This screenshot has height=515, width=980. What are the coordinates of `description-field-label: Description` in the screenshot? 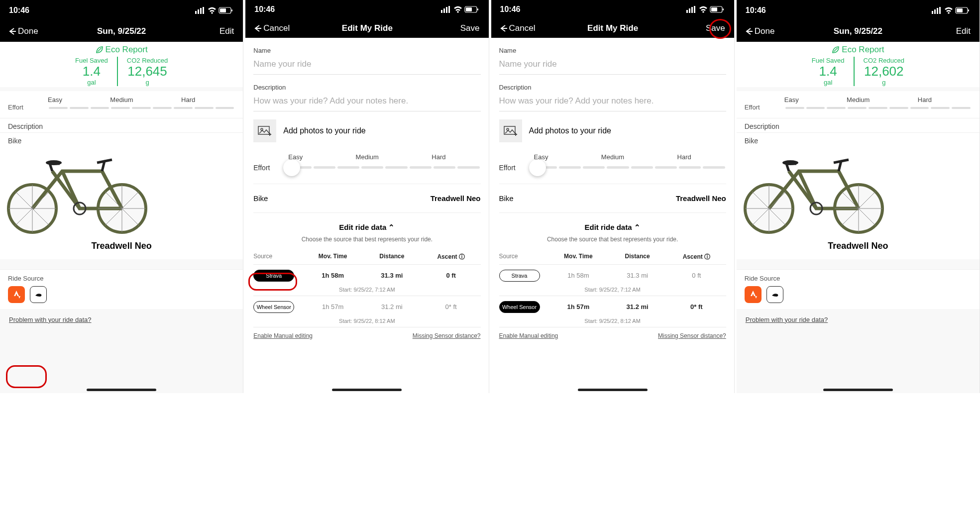 It's located at (367, 88).